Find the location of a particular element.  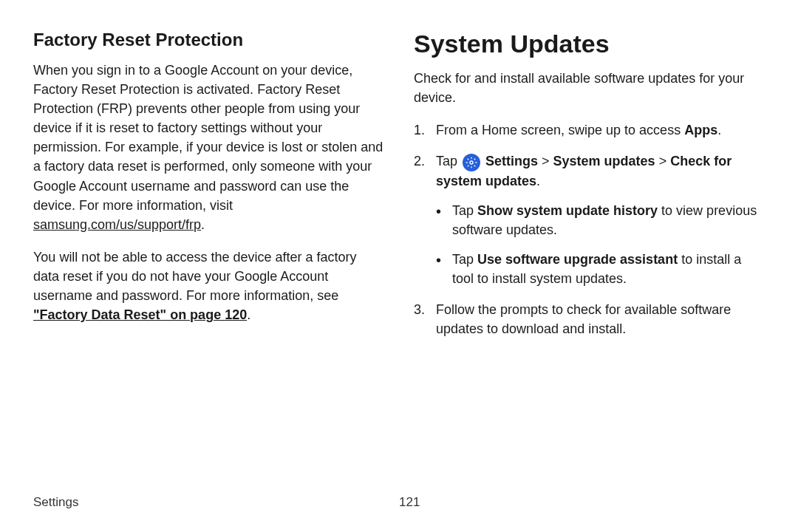

system-updates-label: System updates is located at coordinates (604, 161).